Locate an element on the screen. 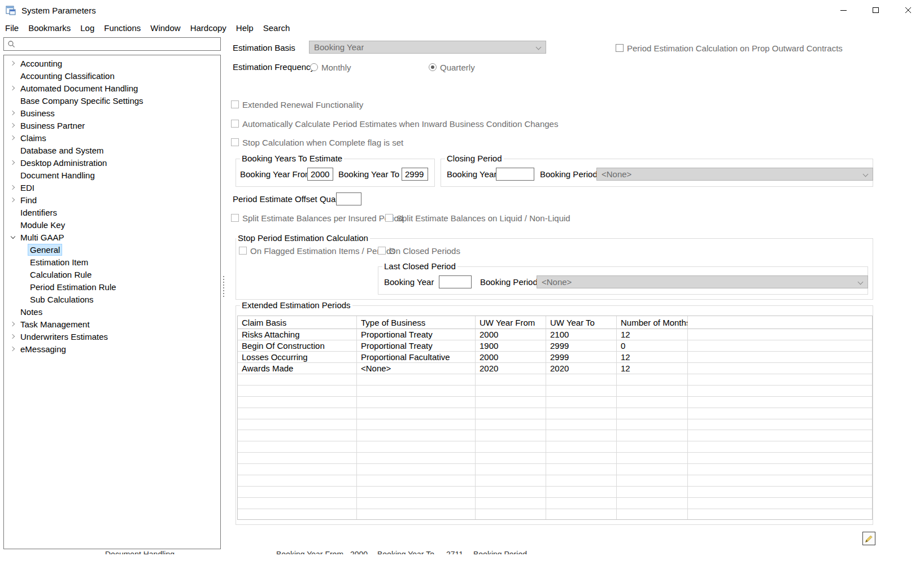  tree-item-desktop-administration: Desktop Administration is located at coordinates (112, 163).